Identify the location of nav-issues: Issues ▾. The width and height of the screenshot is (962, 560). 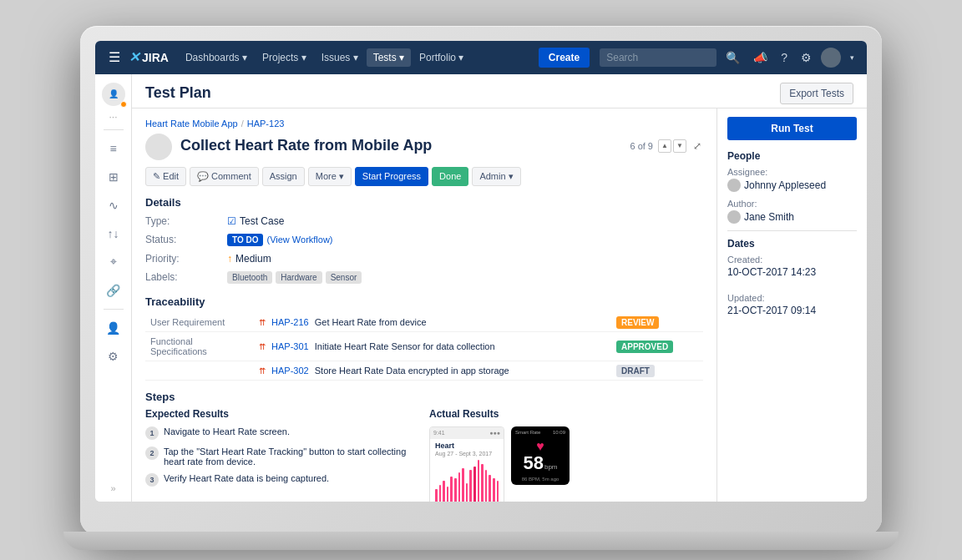
(340, 58).